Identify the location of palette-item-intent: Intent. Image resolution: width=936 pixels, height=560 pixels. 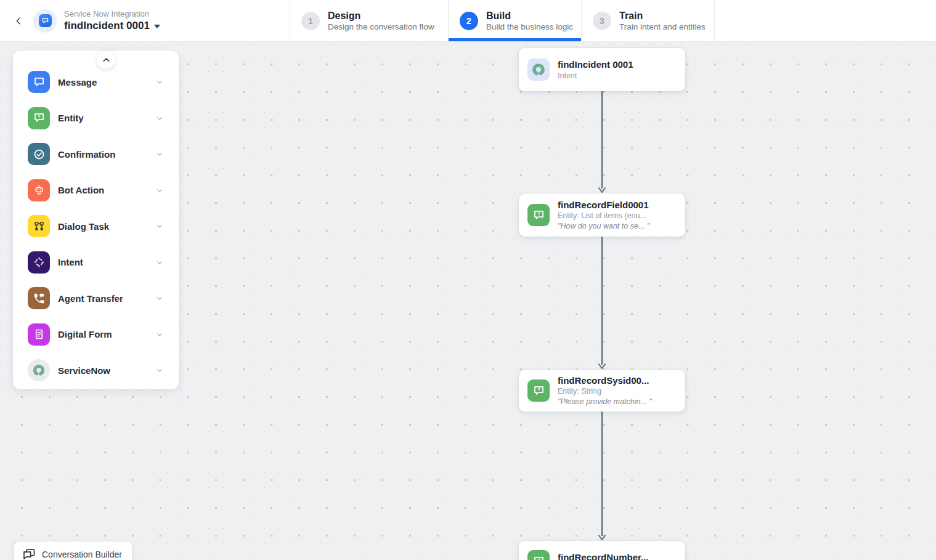
(96, 262).